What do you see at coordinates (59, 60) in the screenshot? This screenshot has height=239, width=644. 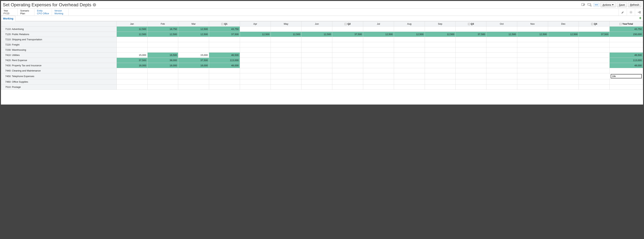 I see `row-header: 7420: Rent Expense` at bounding box center [59, 60].